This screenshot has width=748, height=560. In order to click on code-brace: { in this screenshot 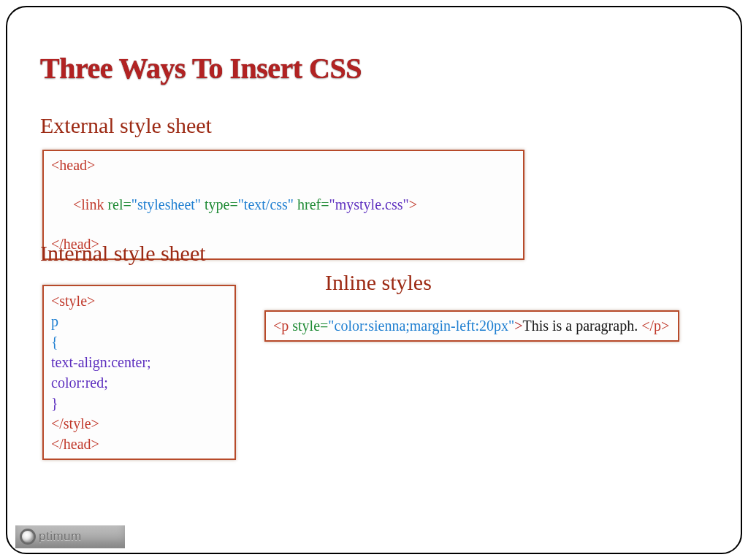, I will do `click(55, 342)`.